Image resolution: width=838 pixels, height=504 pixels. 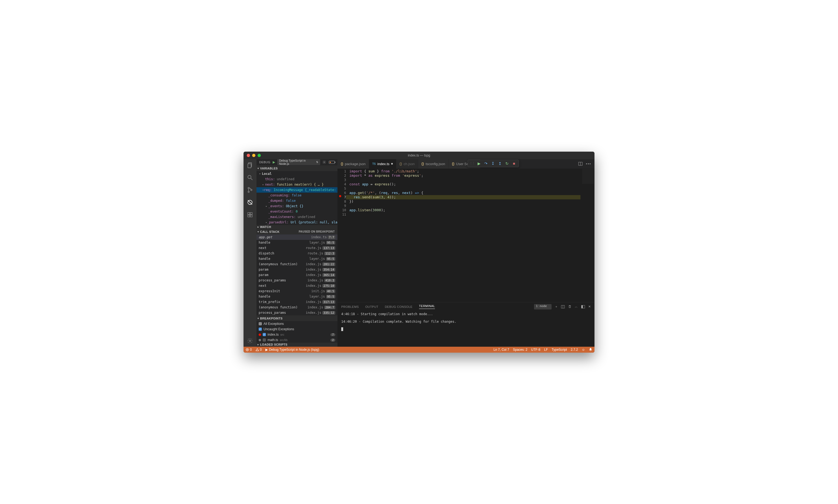 What do you see at coordinates (466, 236) in the screenshot?
I see `code-editor: 1234567891011 import { sum } from './lib…` at bounding box center [466, 236].